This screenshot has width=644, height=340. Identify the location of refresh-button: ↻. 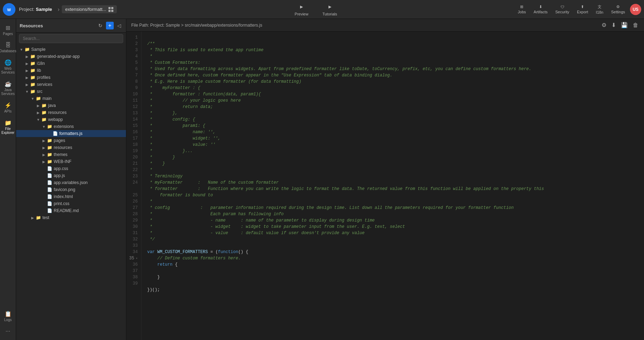
(100, 26).